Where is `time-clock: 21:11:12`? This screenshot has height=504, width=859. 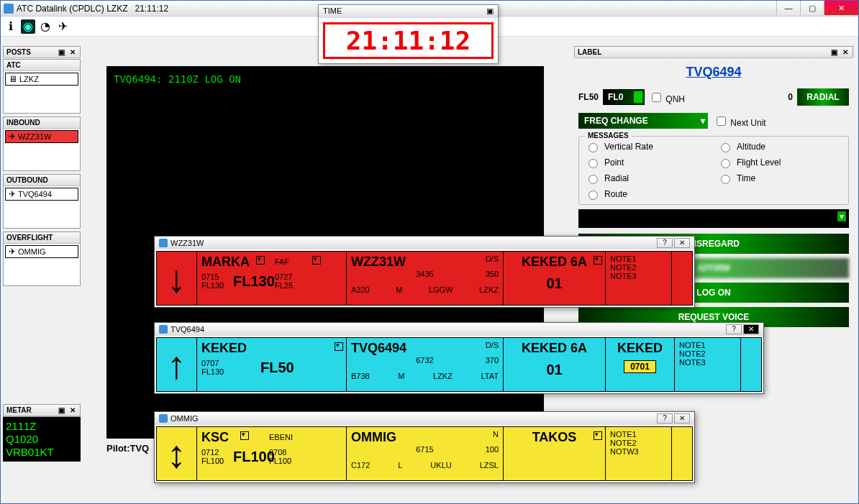
time-clock: 21:11:12 is located at coordinates (409, 40).